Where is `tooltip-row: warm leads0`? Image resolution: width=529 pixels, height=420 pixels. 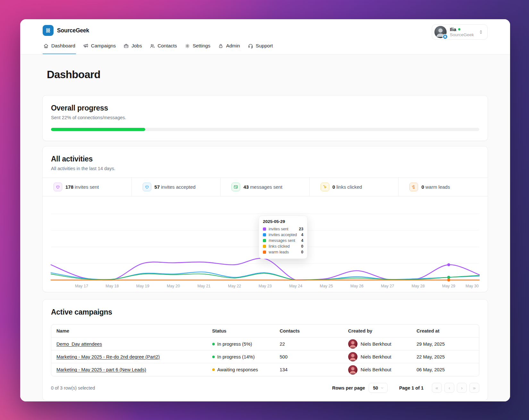
tooltip-row: warm leads0 is located at coordinates (283, 252).